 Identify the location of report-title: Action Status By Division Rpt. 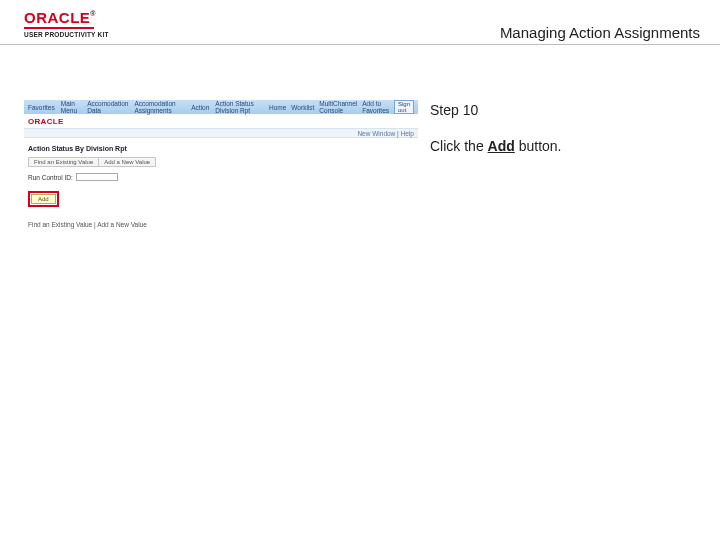
(221, 148).